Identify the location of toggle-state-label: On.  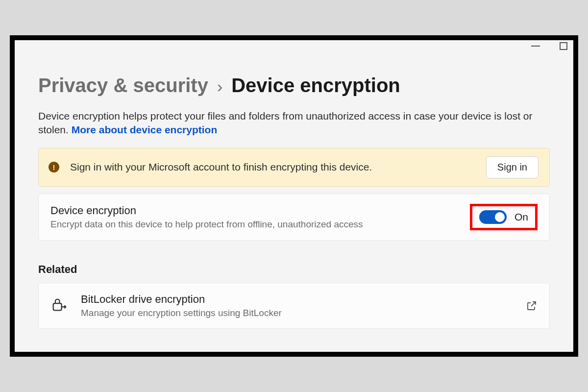
(521, 217).